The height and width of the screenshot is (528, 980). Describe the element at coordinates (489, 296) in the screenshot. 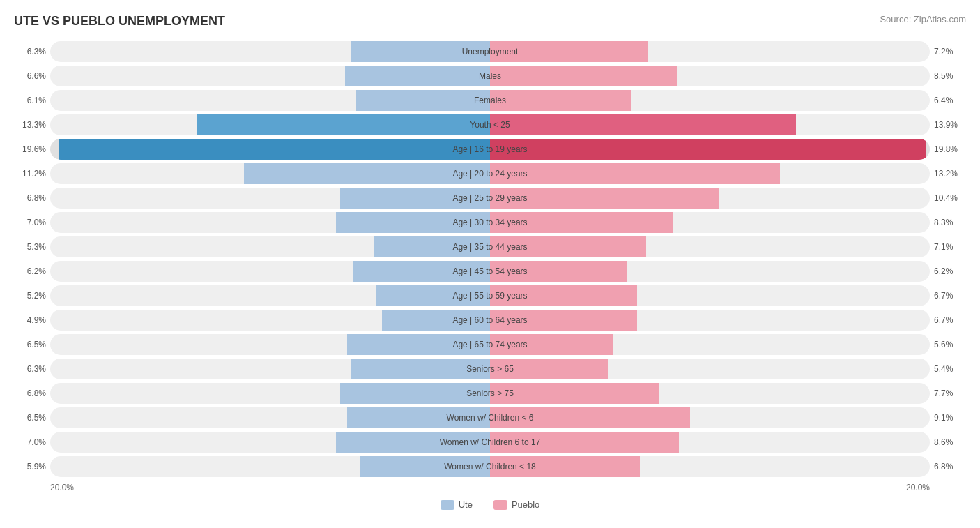

I see `bar-label-10: Age | 55 to 59 years` at that location.